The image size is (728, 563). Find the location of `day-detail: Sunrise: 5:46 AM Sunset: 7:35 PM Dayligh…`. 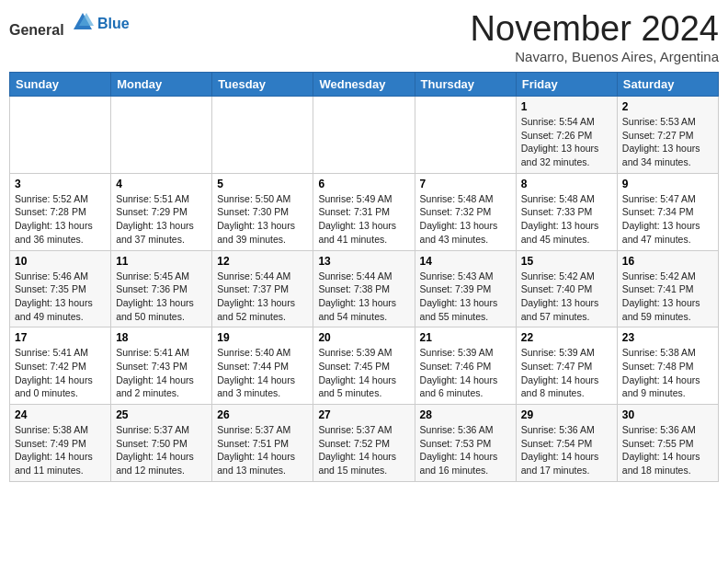

day-detail: Sunrise: 5:46 AM Sunset: 7:35 PM Dayligh… is located at coordinates (61, 296).